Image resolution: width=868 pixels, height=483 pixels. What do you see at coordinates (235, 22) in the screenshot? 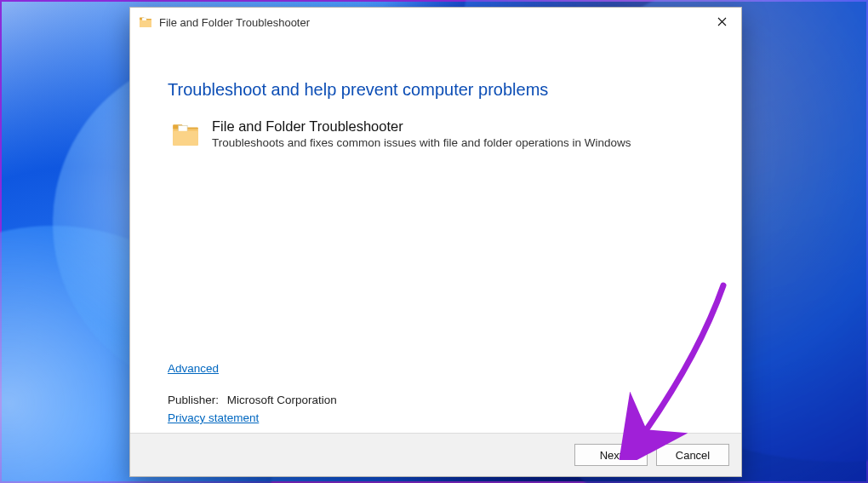
I see `window-title: File and Folder Troubleshooter` at bounding box center [235, 22].